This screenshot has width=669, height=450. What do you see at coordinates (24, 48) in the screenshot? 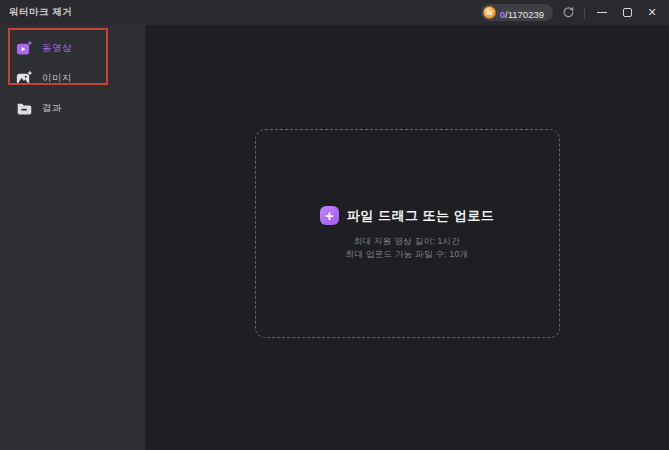
I see `video-icon` at bounding box center [24, 48].